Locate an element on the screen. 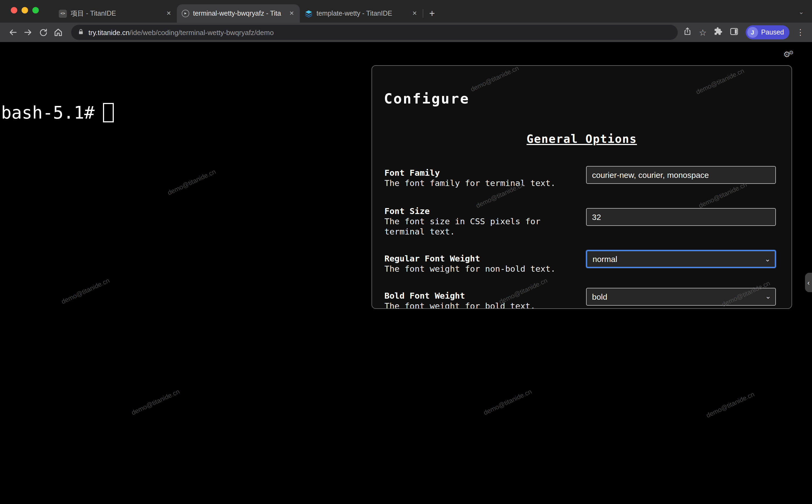  field-desc-font-family: The font family for terminal text. is located at coordinates (477, 183).